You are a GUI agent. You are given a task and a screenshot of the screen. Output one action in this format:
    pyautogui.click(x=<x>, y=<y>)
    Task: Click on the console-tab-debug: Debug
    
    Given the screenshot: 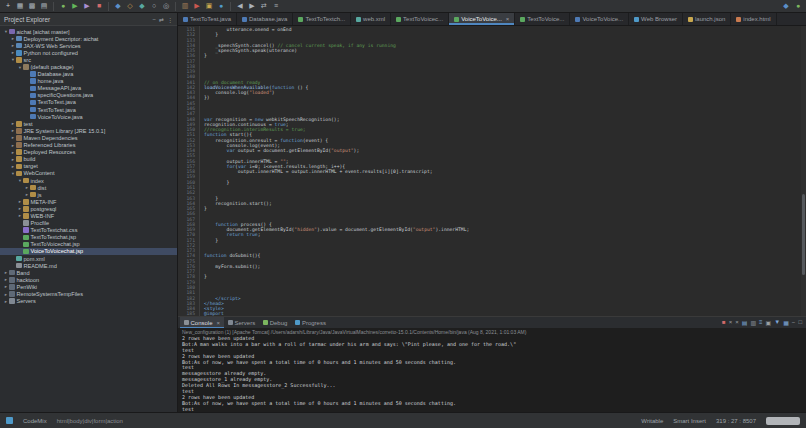 What is the action you would take?
    pyautogui.click(x=275, y=322)
    